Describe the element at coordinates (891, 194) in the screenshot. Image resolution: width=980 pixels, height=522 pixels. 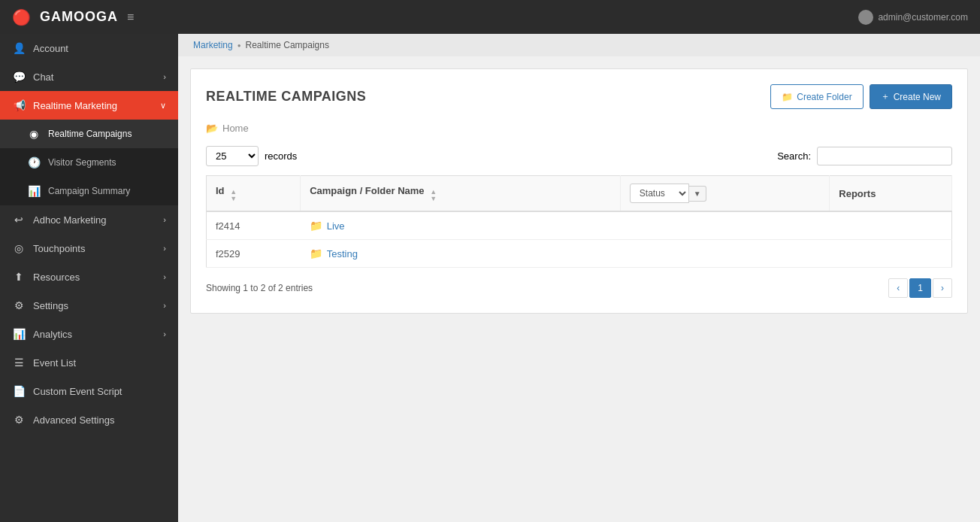
I see `col-header-reports: Reports` at that location.